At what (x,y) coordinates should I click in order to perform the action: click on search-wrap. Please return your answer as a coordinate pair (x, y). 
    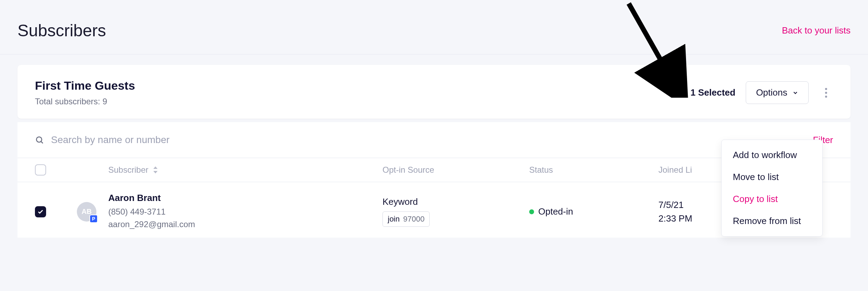
    Looking at the image, I should click on (424, 140).